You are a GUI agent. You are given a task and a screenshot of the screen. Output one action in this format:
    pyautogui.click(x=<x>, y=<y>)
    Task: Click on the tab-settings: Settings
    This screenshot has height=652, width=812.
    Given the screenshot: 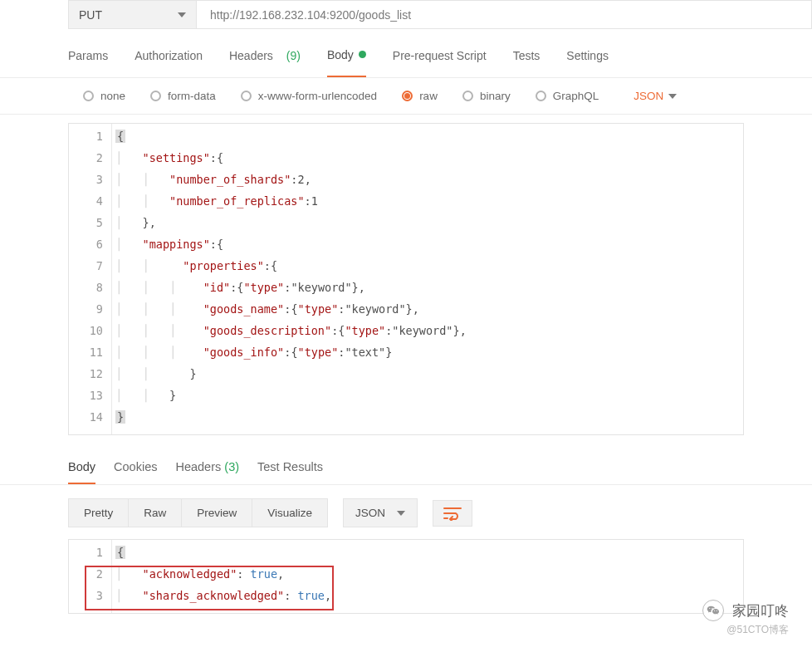 What is the action you would take?
    pyautogui.click(x=588, y=60)
    